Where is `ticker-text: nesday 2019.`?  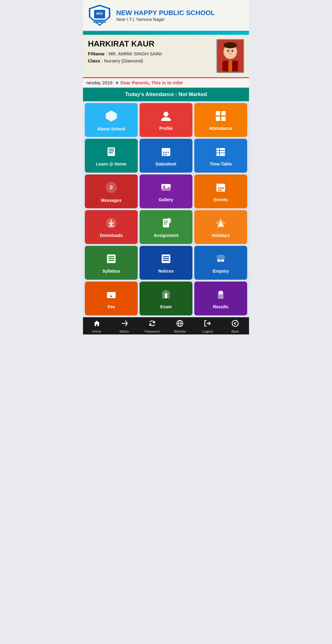 ticker-text: nesday 2019. is located at coordinates (100, 82).